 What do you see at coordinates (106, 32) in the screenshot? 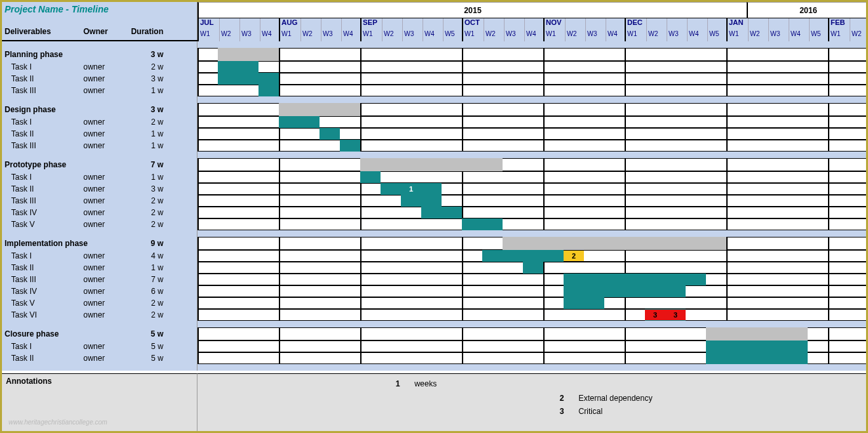
I see `col-owner: Owner` at bounding box center [106, 32].